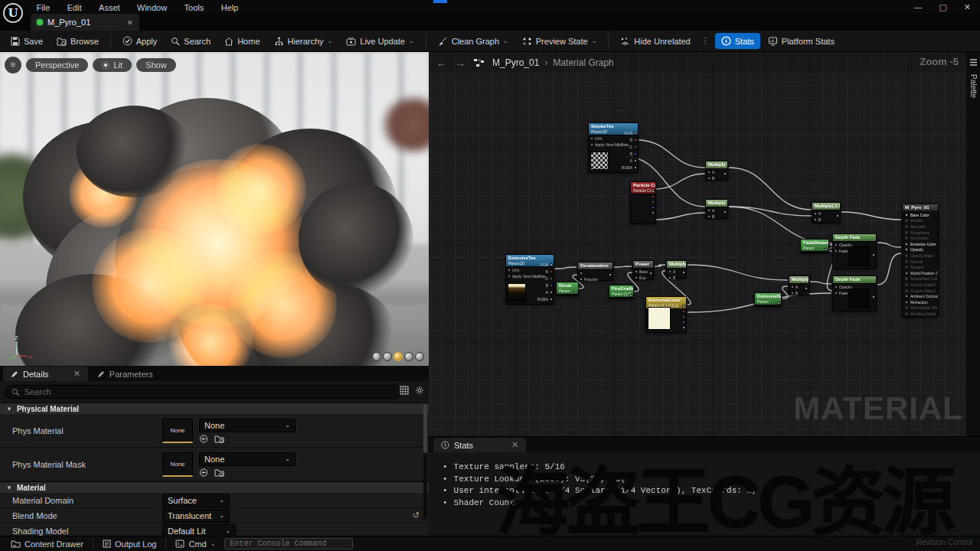 The image size is (980, 551). I want to click on output-pin: RGBA, so click(545, 299).